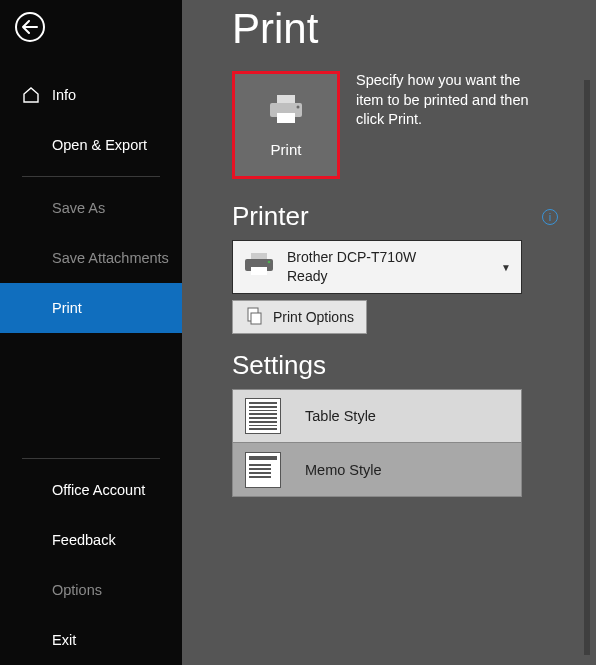 The width and height of the screenshot is (596, 665). I want to click on printer-status: Ready, so click(388, 276).